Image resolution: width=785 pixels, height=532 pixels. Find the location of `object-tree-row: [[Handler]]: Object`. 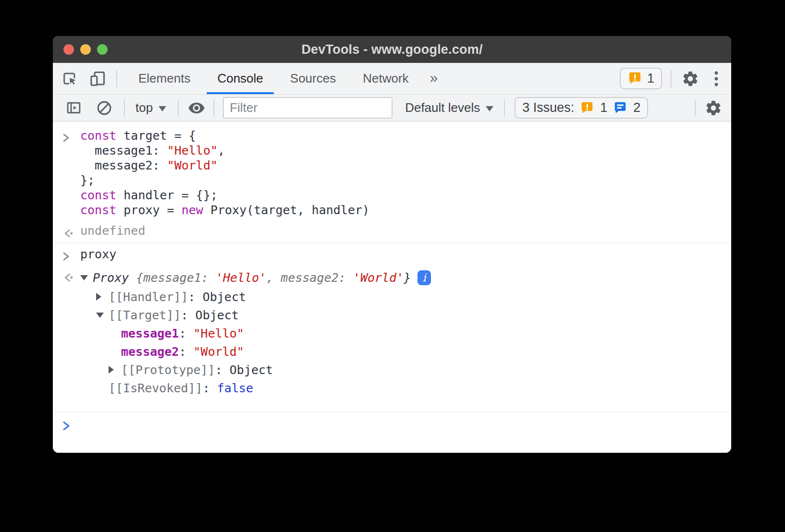

object-tree-row: [[Handler]]: Object is located at coordinates (392, 297).